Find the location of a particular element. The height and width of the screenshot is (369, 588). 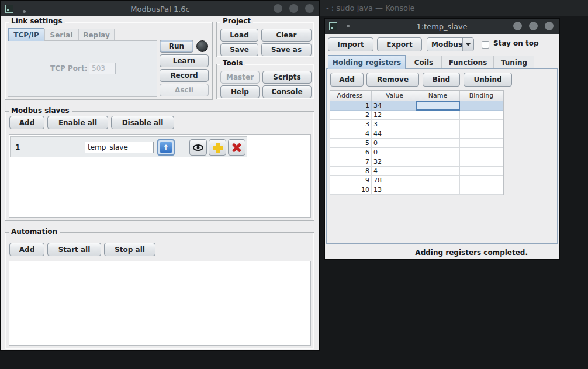

export-button: Export is located at coordinates (400, 44).